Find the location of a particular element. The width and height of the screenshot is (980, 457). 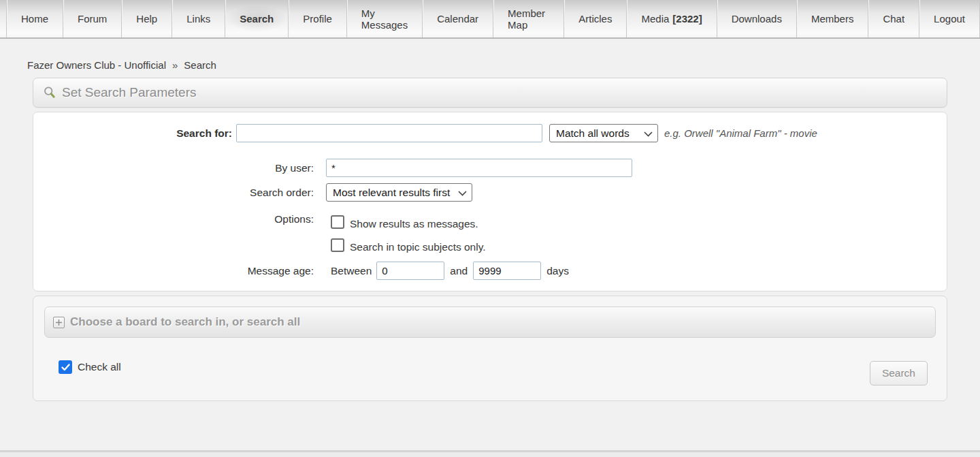

nav-tab-label: My Messages is located at coordinates (385, 19).